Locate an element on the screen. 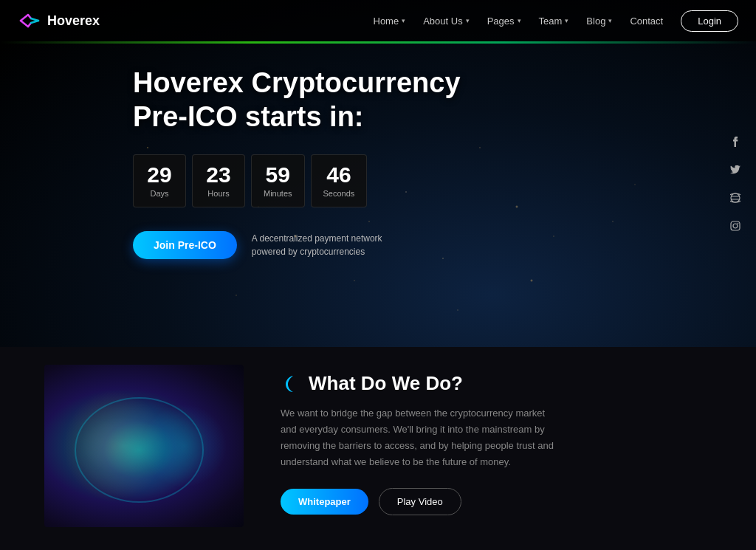  nav-link-team: Team ▾ is located at coordinates (554, 21).